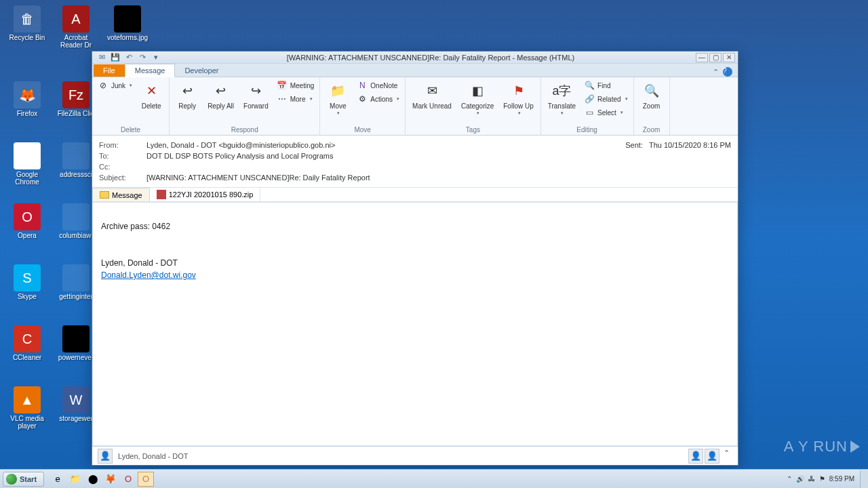  What do you see at coordinates (27, 343) in the screenshot?
I see `desktop-icon: CCCleaner` at bounding box center [27, 343].